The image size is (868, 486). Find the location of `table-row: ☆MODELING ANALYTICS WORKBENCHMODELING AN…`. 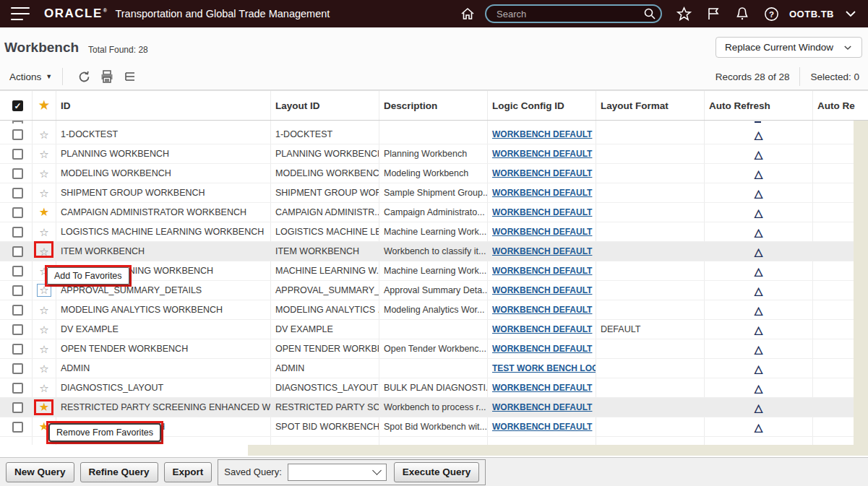

table-row: ☆MODELING ANALYTICS WORKBENCHMODELING AN… is located at coordinates (434, 311).